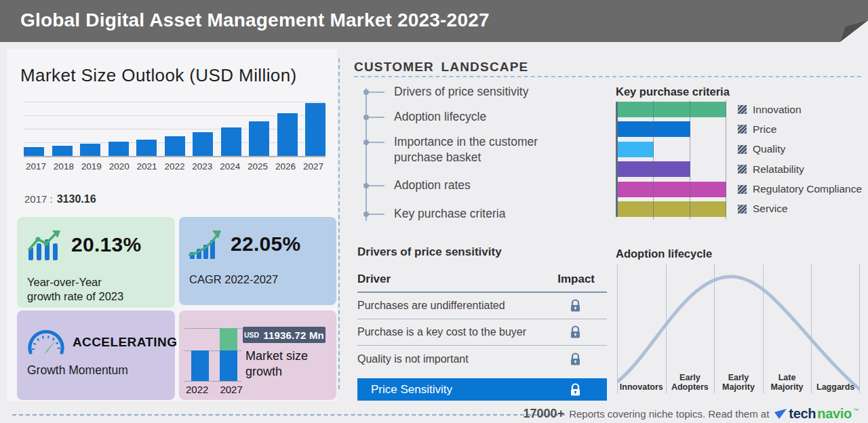 This screenshot has height=423, width=868. Describe the element at coordinates (229, 366) in the screenshot. I see `mini-bar-2027-base` at that location.